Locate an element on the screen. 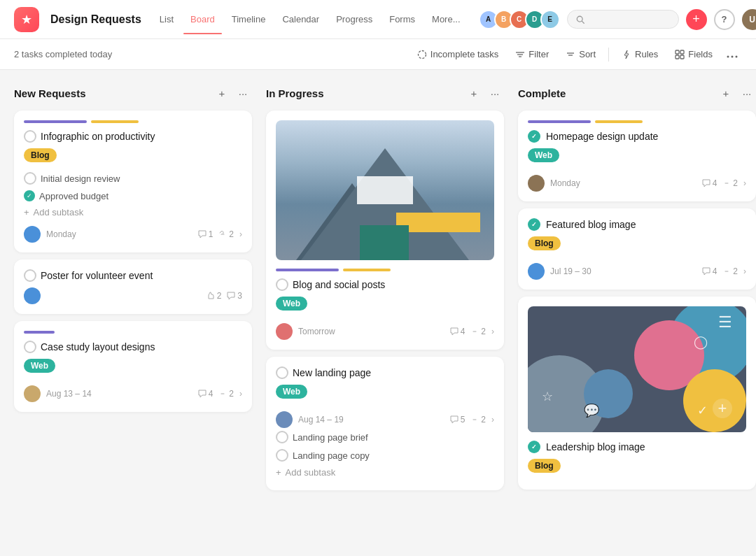  task-check-case is located at coordinates (30, 347).